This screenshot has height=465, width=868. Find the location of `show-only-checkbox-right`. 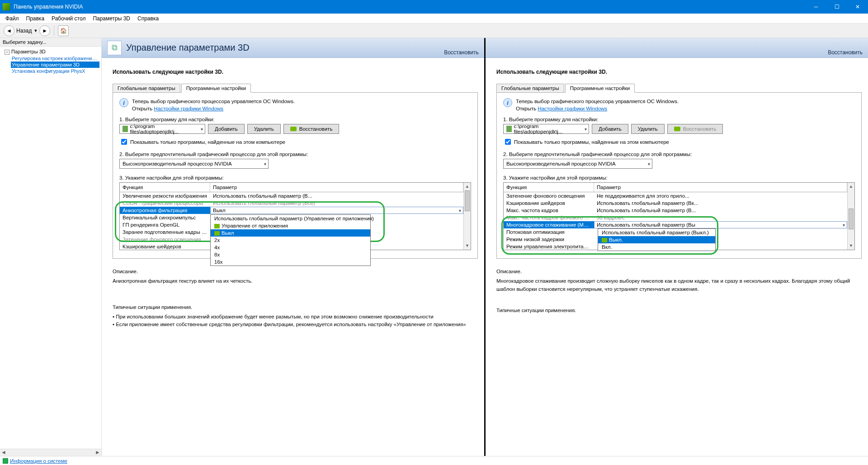

show-only-checkbox-right is located at coordinates (508, 142).